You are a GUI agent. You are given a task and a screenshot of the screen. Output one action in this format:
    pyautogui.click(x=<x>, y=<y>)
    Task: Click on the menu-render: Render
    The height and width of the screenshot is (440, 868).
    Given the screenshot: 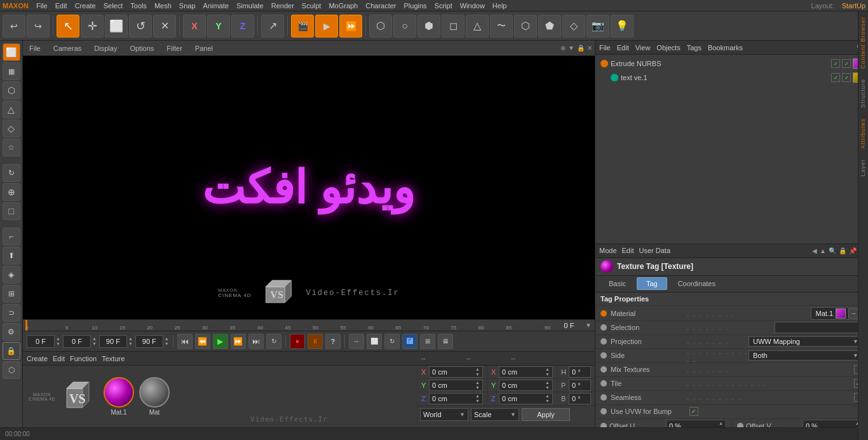 What is the action you would take?
    pyautogui.click(x=283, y=6)
    